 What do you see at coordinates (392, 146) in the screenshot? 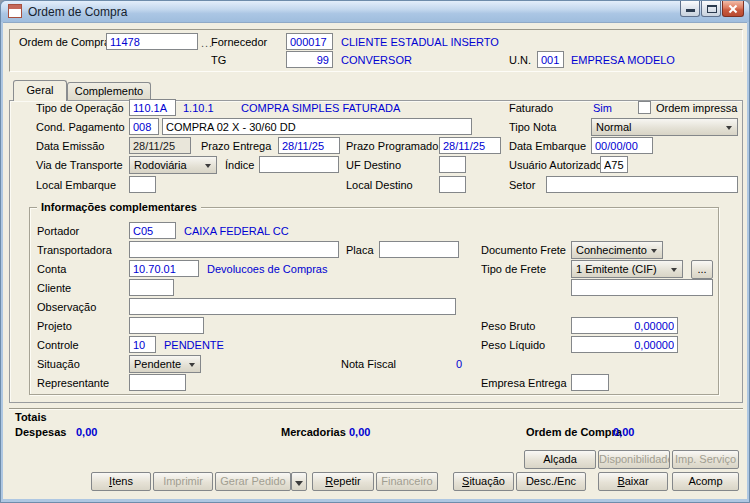
I see `prazo-programado-label: Prazo Programado` at bounding box center [392, 146].